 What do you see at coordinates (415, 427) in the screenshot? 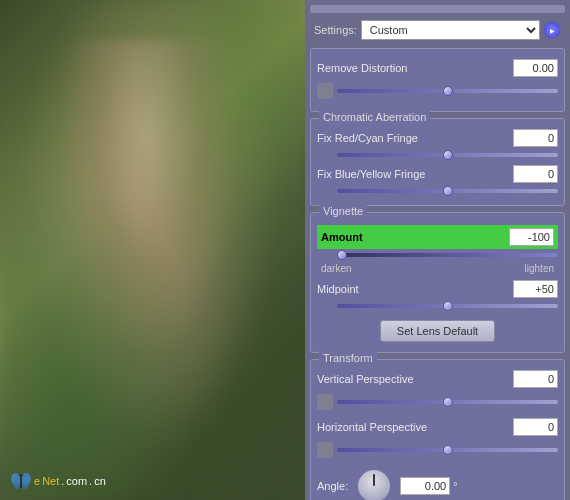
I see `horizontal-perspective-label: Horizontal Perspective` at bounding box center [415, 427].